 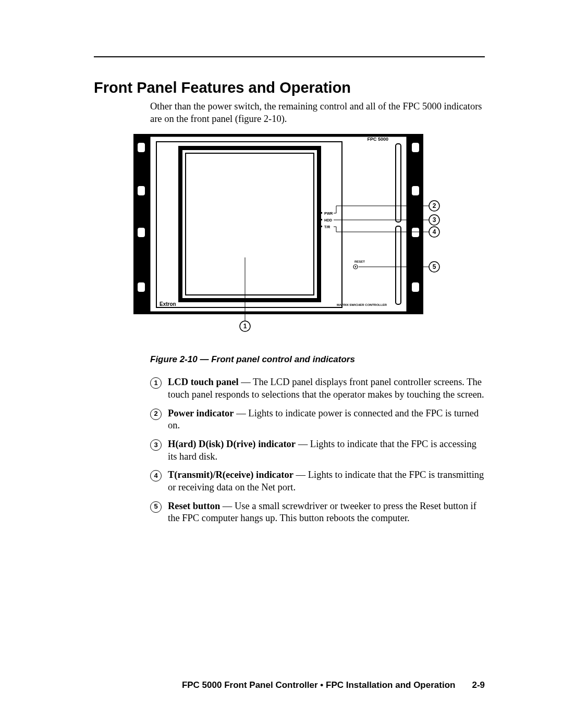 I want to click on label-subtitle: MATRIX SWICHER CONTROLLER, so click(x=362, y=305).